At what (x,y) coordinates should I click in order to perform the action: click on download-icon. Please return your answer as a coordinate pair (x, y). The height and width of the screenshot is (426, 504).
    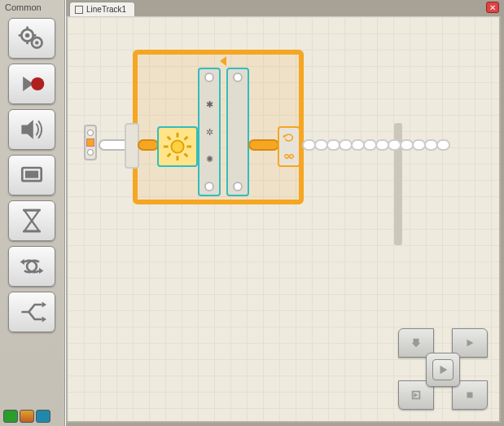
    Looking at the image, I should click on (416, 343).